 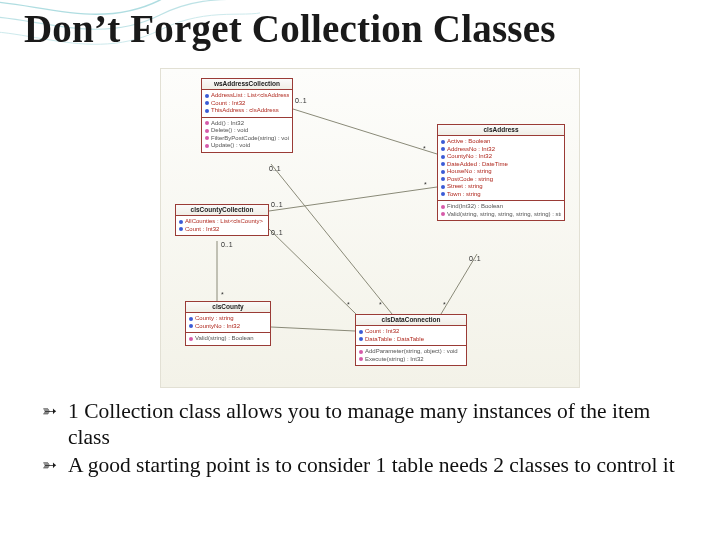 I want to click on uml-attr: DateAdded : DateTime, so click(x=478, y=164).